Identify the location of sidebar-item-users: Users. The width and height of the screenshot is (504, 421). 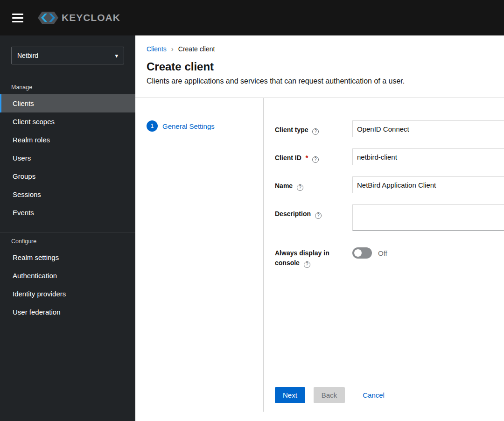
(68, 158).